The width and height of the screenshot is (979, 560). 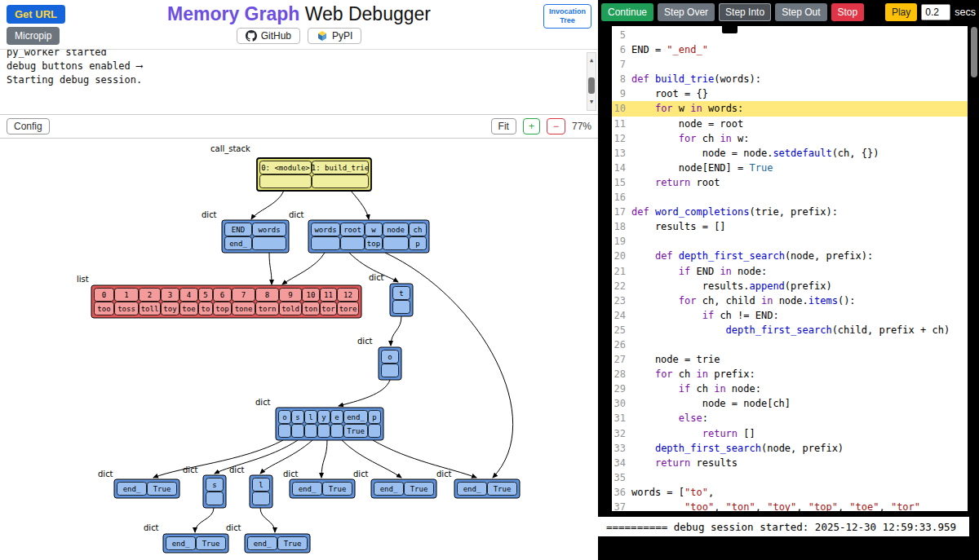 What do you see at coordinates (790, 35) in the screenshot?
I see `code-line: 5` at bounding box center [790, 35].